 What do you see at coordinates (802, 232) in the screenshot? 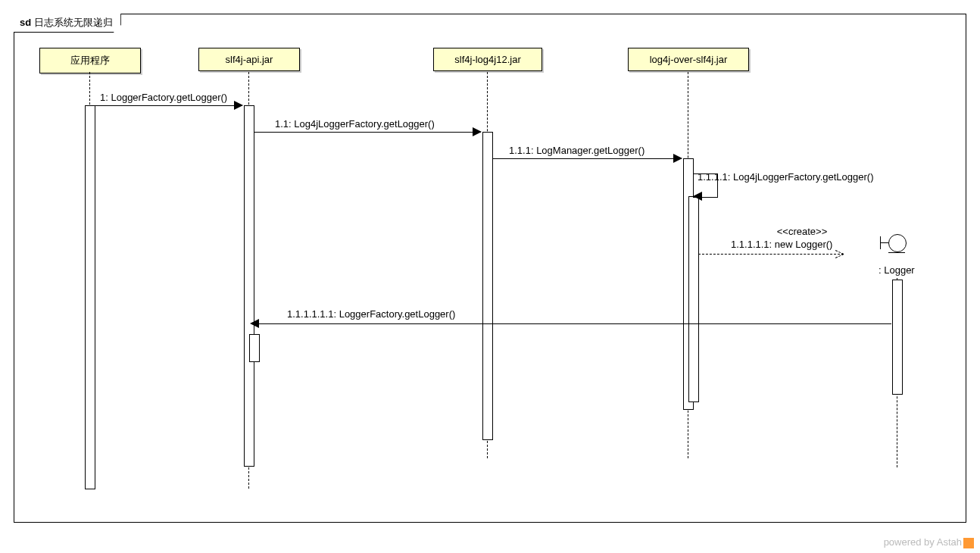
I see `create-stereotype: <<create>>` at bounding box center [802, 232].